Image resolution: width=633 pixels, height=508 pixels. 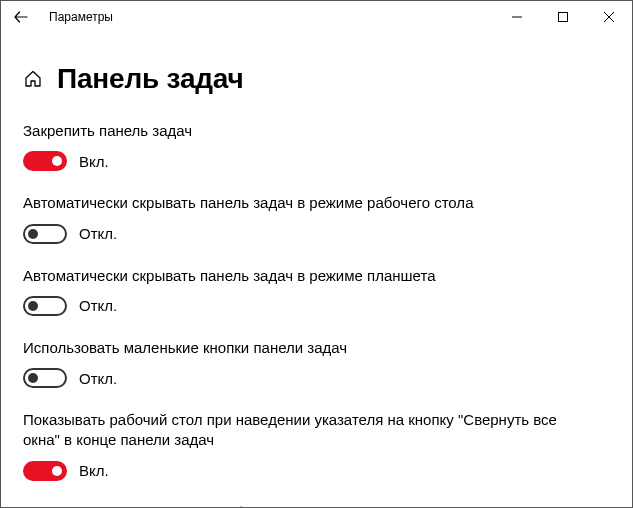 What do you see at coordinates (563, 17) in the screenshot?
I see `maximize-button` at bounding box center [563, 17].